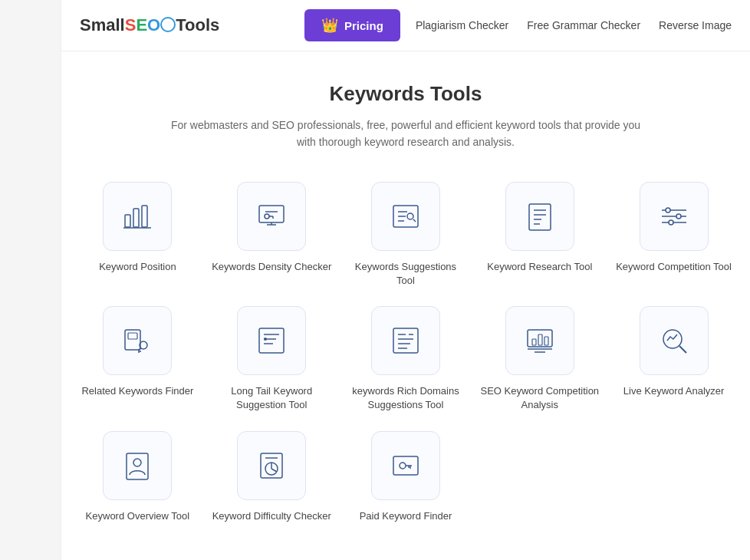  Describe the element at coordinates (540, 359) in the screenshot. I see `tool-card-seo-keyword-competition-analysis: SEO Keyword Competition Analysis` at that location.